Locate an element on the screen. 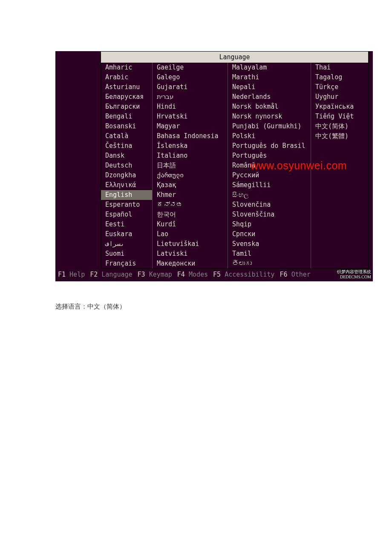 This screenshot has height=555, width=392. fkey-f1: F1 Help is located at coordinates (72, 275).